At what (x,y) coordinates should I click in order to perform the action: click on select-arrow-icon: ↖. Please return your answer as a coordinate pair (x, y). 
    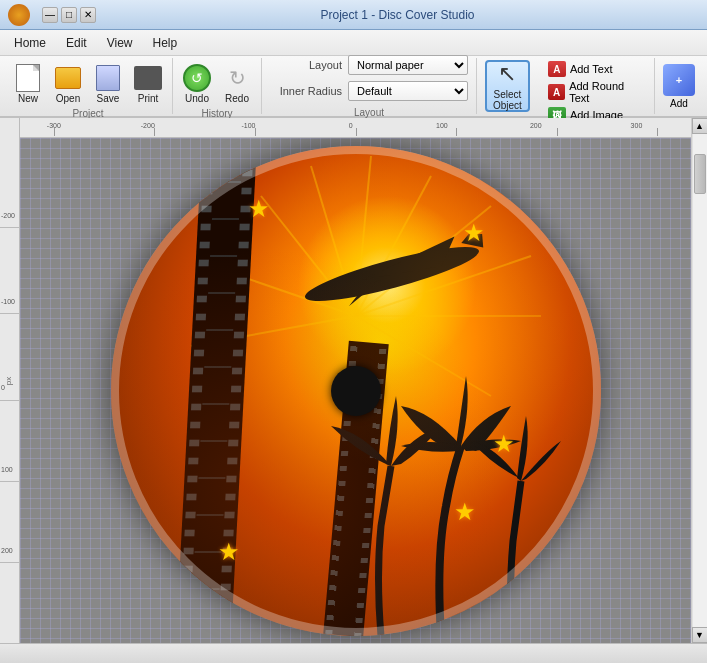
    Looking at the image, I should click on (507, 74).